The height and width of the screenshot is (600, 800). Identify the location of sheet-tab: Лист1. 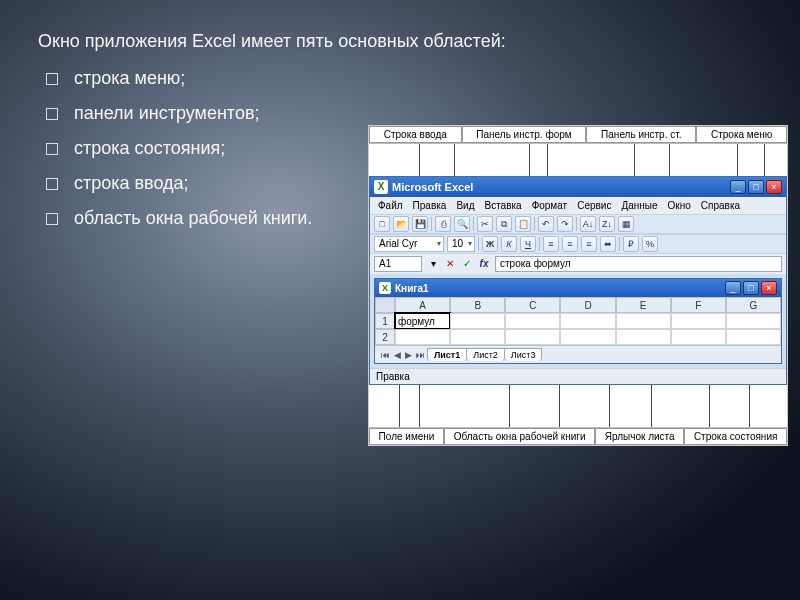
(447, 354).